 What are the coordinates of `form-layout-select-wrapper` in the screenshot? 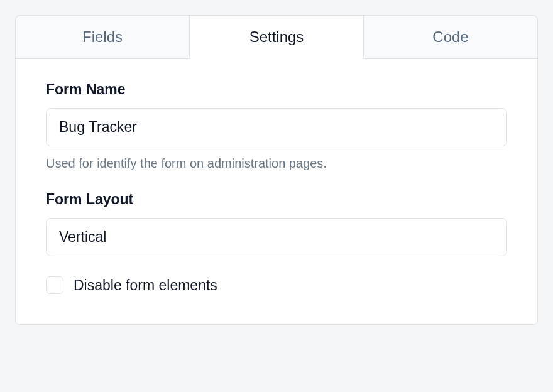 It's located at (276, 237).